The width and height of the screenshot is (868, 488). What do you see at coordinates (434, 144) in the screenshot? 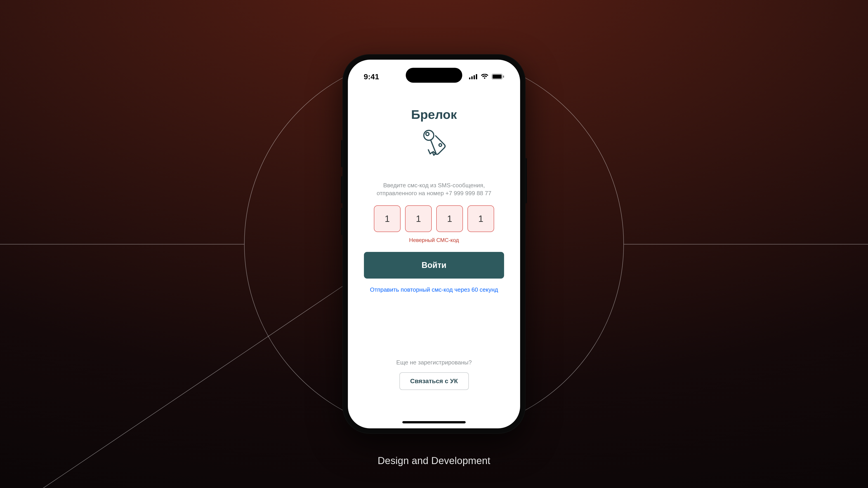
I see `keys-logo-icon` at bounding box center [434, 144].